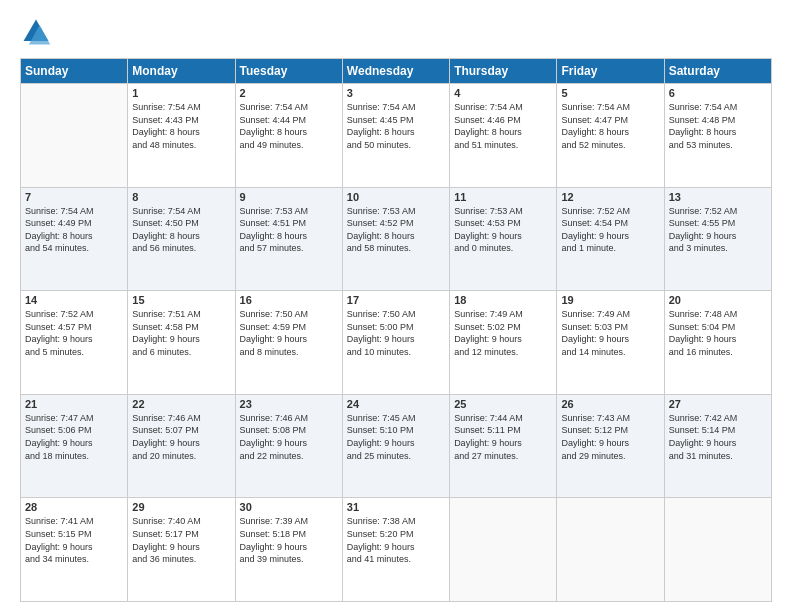 This screenshot has height=612, width=792. I want to click on calendar-cell: 22Sunrise: 7:46 AM Sunset: 5:07 PM Dayli…, so click(182, 446).